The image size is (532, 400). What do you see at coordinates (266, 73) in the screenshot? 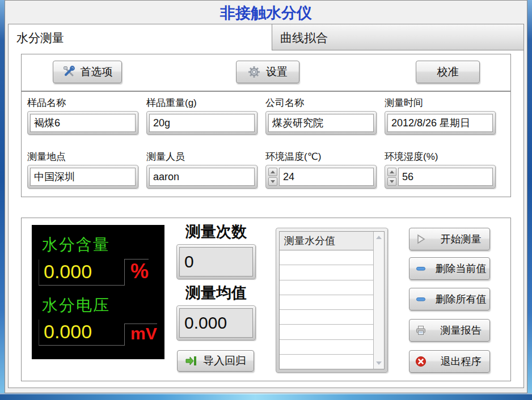
I see `toolbar-group: 首选项 设置 校准` at bounding box center [266, 73].